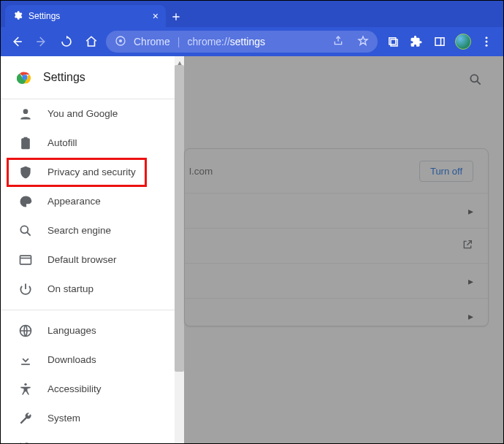 The height and width of the screenshot is (444, 504). I want to click on bookmark-star-icon, so click(363, 42).